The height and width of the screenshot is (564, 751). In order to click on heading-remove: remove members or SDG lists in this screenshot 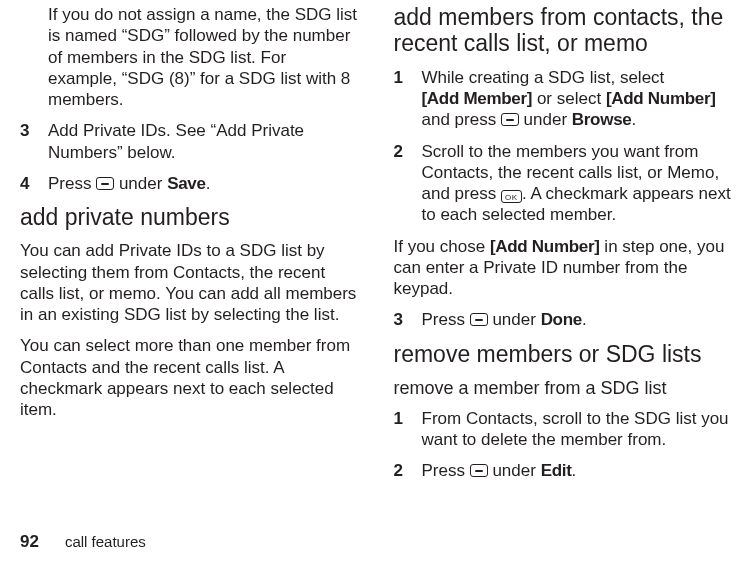, I will do `click(563, 354)`.